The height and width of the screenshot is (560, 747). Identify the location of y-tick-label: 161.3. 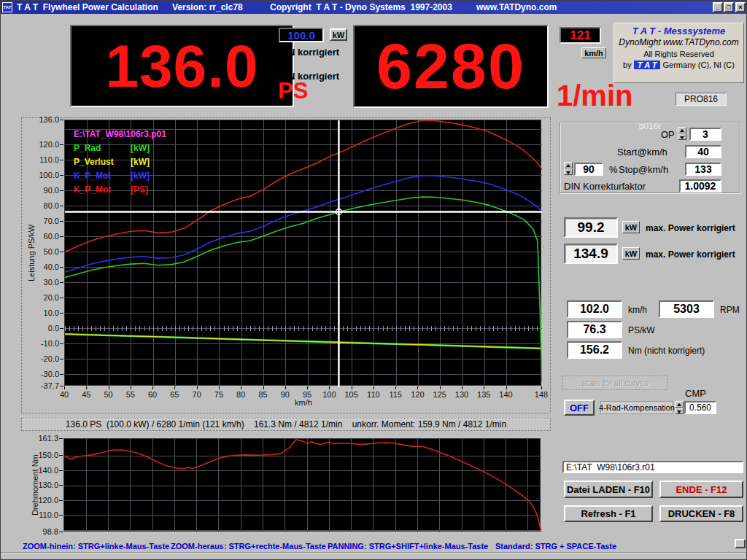
(48, 438).